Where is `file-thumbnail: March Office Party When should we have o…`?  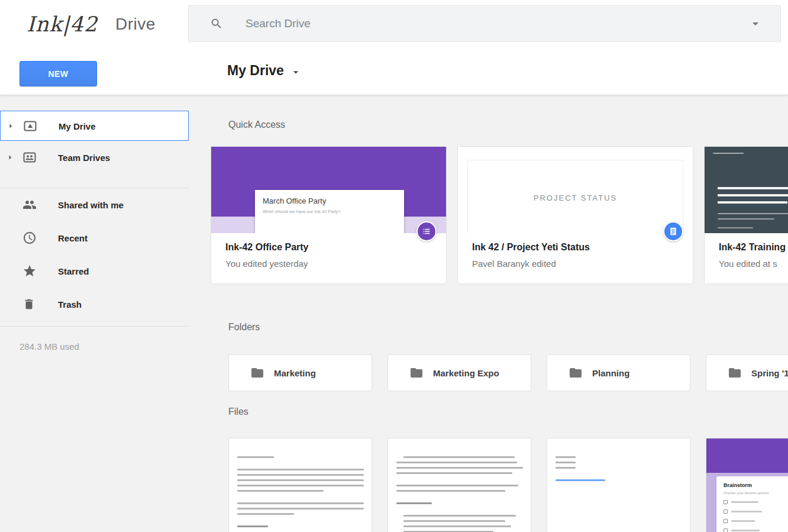 file-thumbnail: March Office Party When should we have o… is located at coordinates (329, 190).